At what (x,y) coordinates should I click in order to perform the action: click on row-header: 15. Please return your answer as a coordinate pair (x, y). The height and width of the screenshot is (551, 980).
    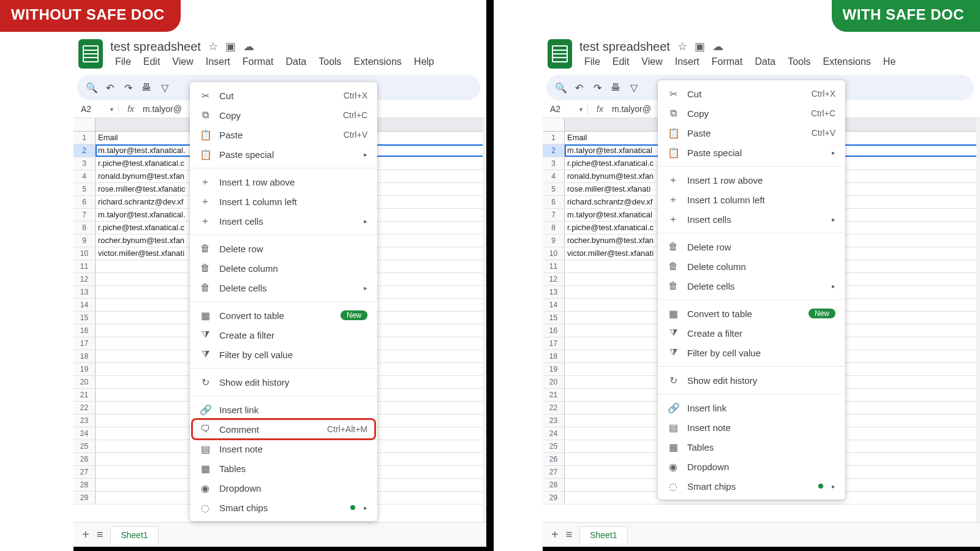
    Looking at the image, I should click on (85, 318).